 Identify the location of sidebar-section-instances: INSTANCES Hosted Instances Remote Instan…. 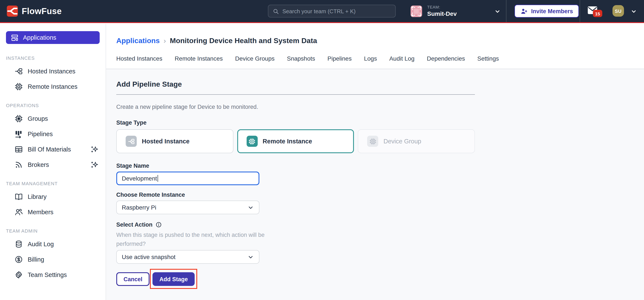
(53, 74).